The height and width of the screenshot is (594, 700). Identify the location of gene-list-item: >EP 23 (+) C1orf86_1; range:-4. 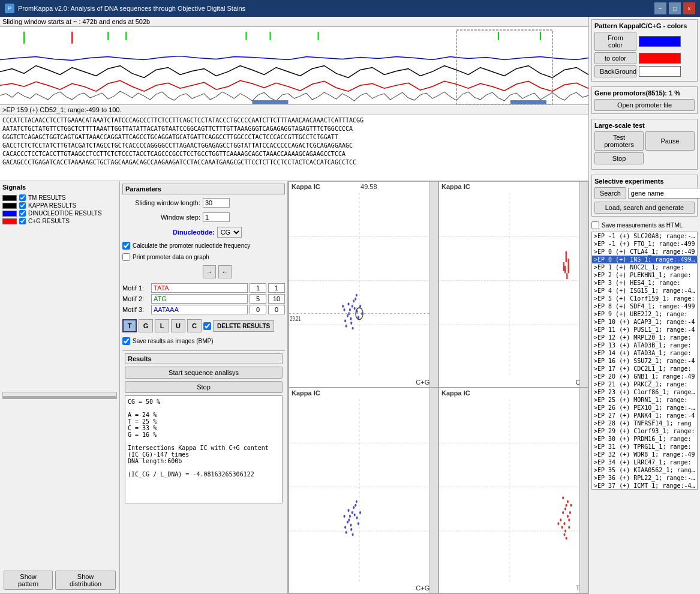
(644, 392).